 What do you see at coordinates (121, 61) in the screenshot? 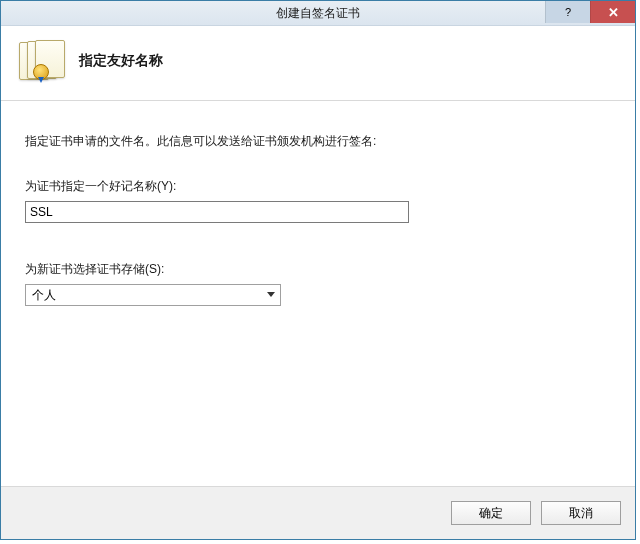
I see `header-title: 指定友好名称` at bounding box center [121, 61].